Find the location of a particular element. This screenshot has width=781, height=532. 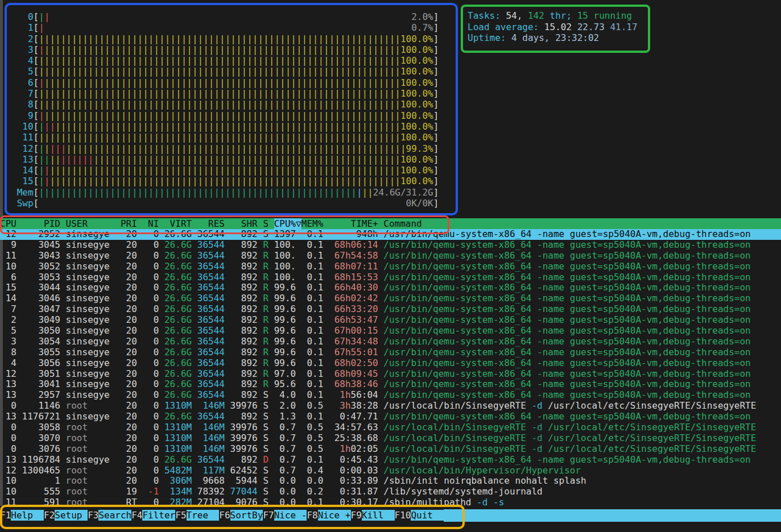

column-header-shr: SHR is located at coordinates (247, 224).